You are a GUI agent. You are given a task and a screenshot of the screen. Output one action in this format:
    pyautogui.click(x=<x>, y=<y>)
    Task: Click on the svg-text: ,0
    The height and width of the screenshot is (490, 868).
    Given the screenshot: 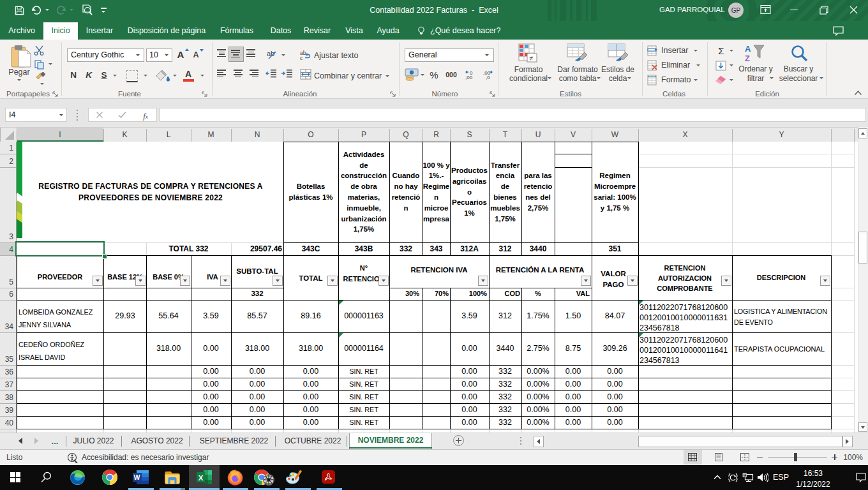 What is the action you would take?
    pyautogui.click(x=488, y=77)
    